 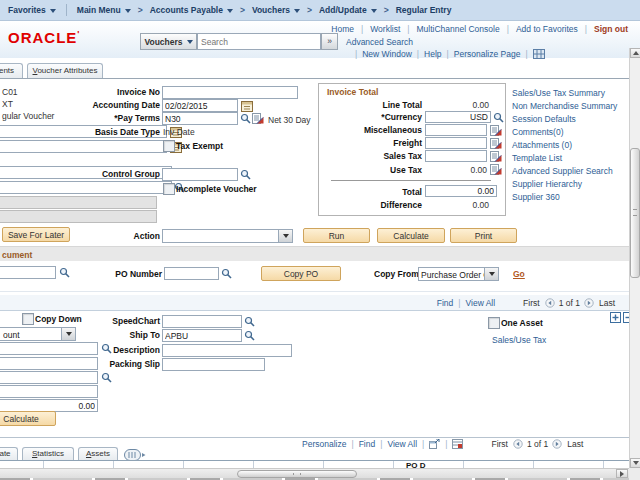 What do you see at coordinates (496, 144) in the screenshot?
I see `freight-detail-icon` at bounding box center [496, 144].